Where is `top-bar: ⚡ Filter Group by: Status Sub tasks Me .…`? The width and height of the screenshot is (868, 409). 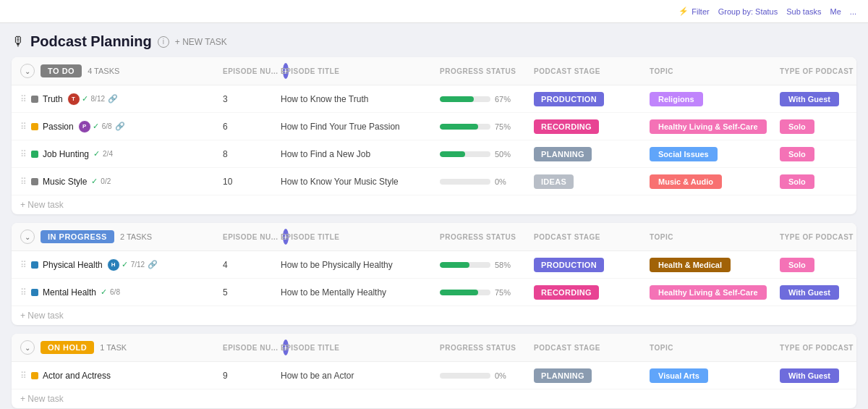 top-bar: ⚡ Filter Group by: Status Sub tasks Me .… is located at coordinates (434, 12).